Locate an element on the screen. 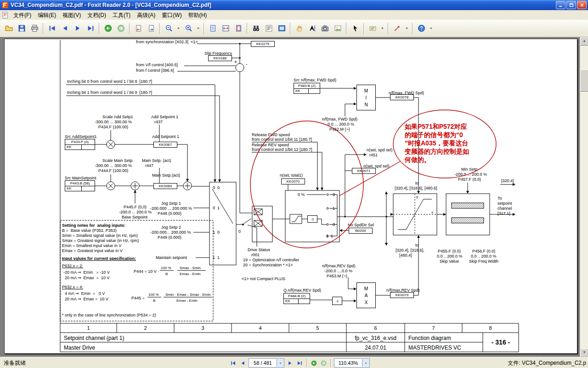 The height and width of the screenshot is (368, 588). connector-box: KK0067 is located at coordinates (165, 144).